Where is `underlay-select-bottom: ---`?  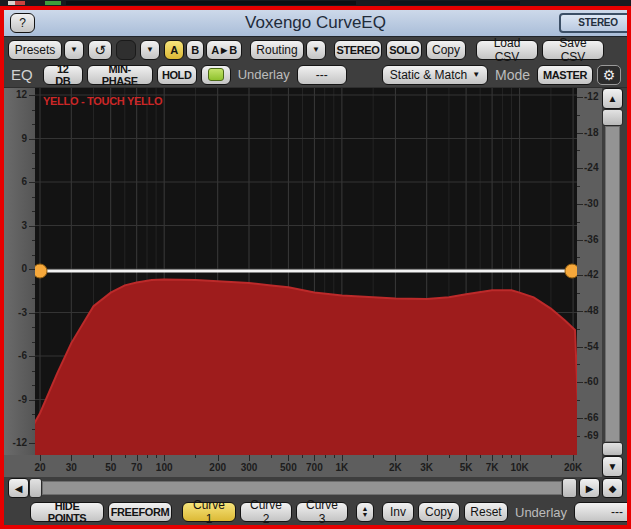 underlay-select-bottom: --- is located at coordinates (602, 512).